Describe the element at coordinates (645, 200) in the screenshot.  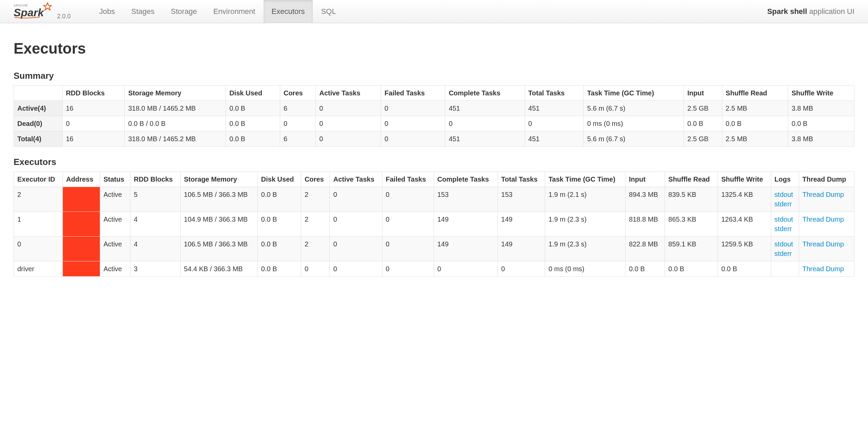
I see `executor-input: 894.3 MB` at that location.